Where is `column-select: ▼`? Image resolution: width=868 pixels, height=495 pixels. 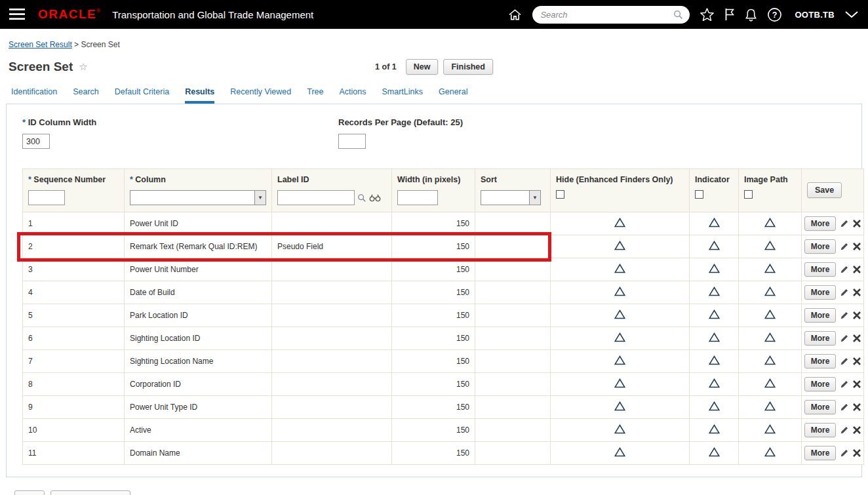 column-select: ▼ is located at coordinates (198, 198).